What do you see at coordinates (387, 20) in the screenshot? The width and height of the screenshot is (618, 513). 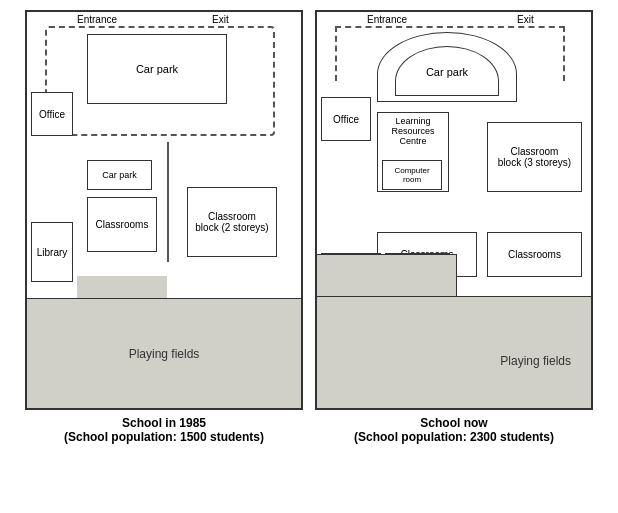 I see `dnow-entrance-label: Entrance` at bounding box center [387, 20].